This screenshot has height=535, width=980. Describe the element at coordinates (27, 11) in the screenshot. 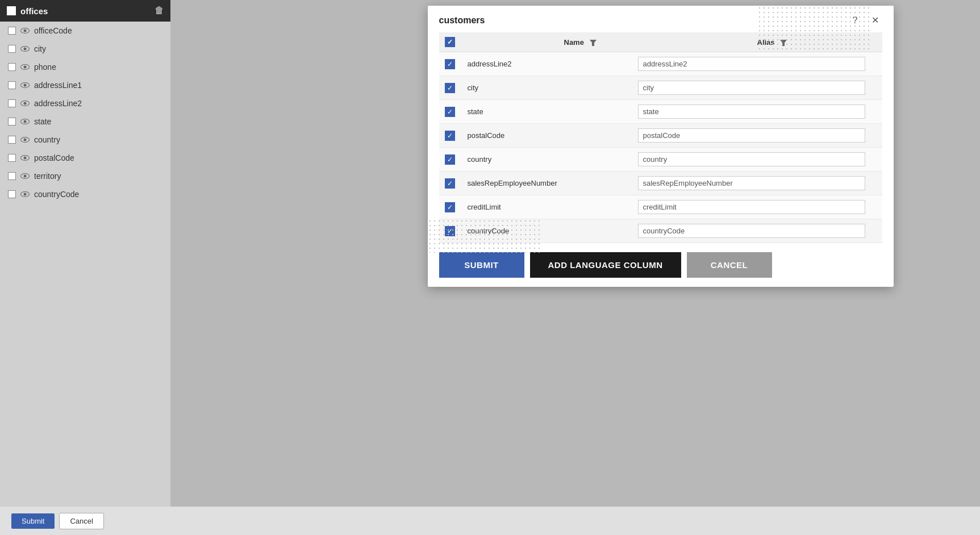

I see `sidebar-header-left: offices` at that location.